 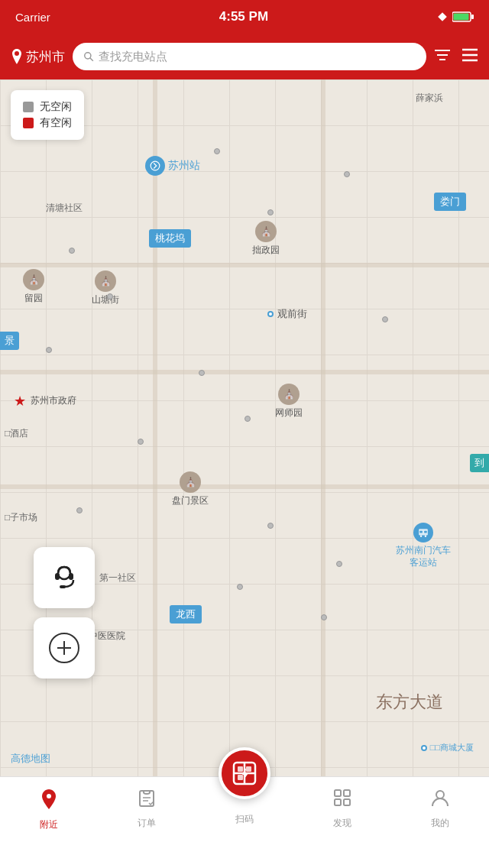 What do you see at coordinates (56, 107) in the screenshot?
I see `legend-no-vacant-label: 无空闲` at bounding box center [56, 107].